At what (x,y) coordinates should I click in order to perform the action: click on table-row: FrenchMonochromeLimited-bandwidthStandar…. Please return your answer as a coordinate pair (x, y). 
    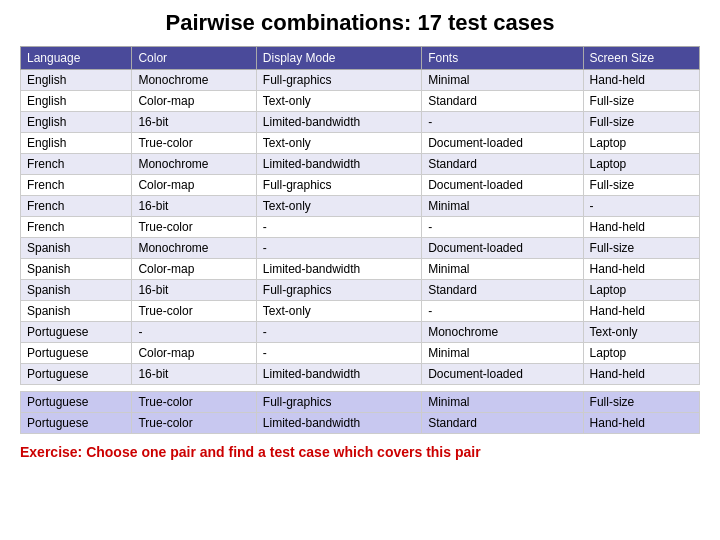
    Looking at the image, I should click on (360, 164).